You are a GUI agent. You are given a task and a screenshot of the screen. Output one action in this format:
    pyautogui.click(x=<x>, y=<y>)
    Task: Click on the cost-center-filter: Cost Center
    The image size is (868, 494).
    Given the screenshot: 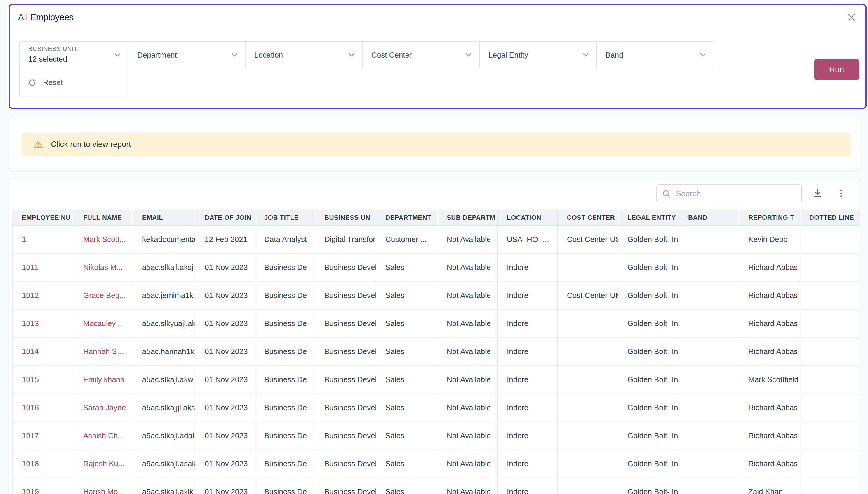 What is the action you would take?
    pyautogui.click(x=421, y=55)
    